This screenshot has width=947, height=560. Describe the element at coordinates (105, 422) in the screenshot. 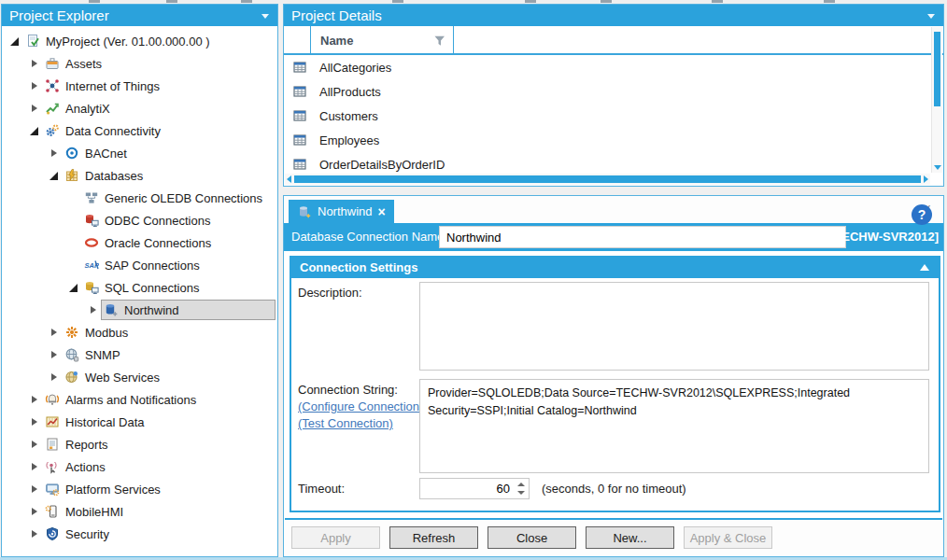

I see `tree-item-label: Historical Data` at that location.